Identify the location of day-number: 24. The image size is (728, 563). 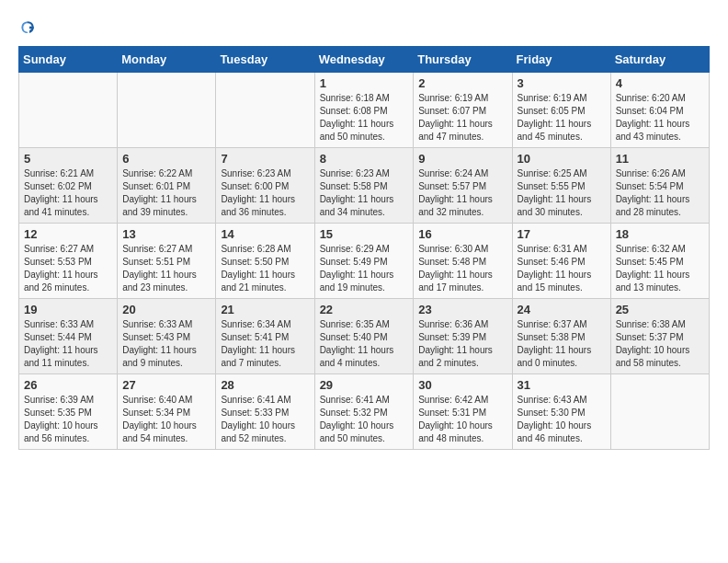
(562, 309).